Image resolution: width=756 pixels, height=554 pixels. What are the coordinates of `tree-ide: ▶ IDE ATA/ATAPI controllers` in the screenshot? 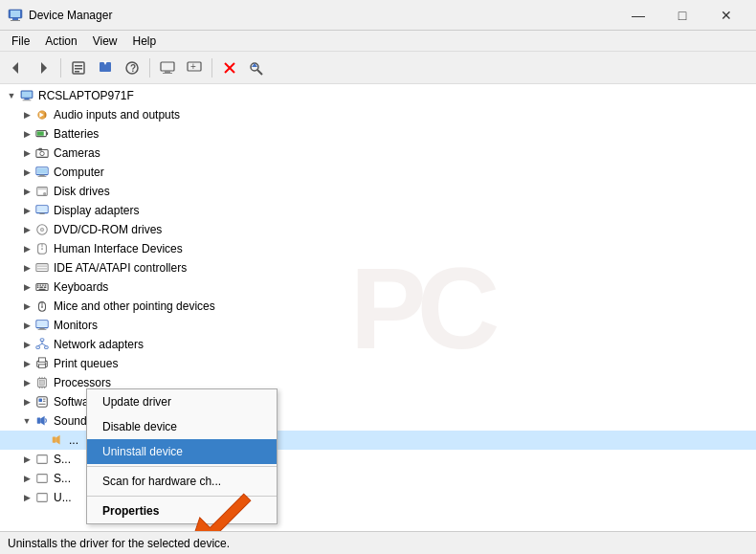 It's located at (378, 268).